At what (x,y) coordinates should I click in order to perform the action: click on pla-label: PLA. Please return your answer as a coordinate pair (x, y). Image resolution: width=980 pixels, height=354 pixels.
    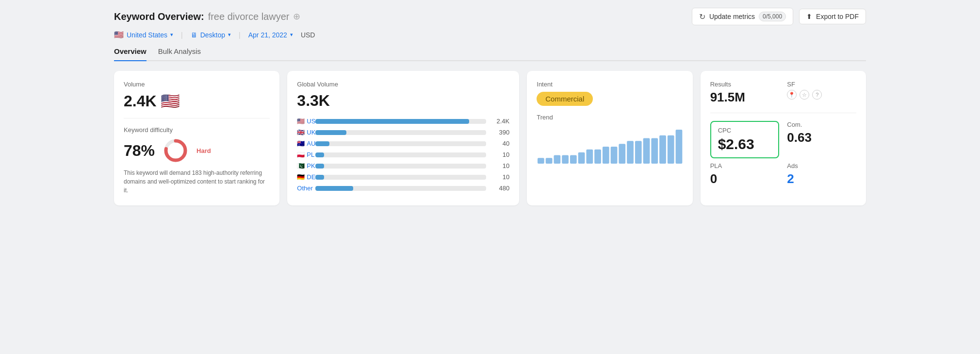
    Looking at the image, I should click on (745, 166).